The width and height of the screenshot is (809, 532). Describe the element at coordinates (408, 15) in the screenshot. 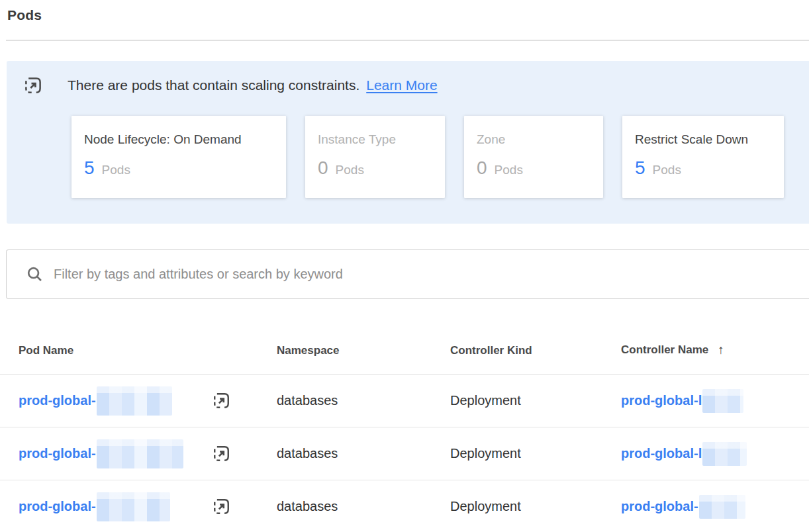

I see `page-title: Pods` at that location.